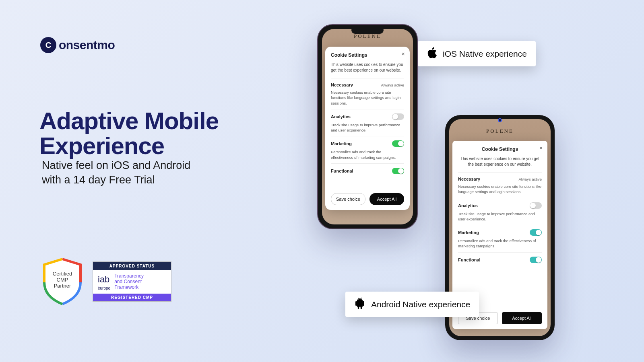 This screenshot has height=362, width=644. I want to click on iab-badge-framework: Transparency and Consent Framework, so click(129, 282).